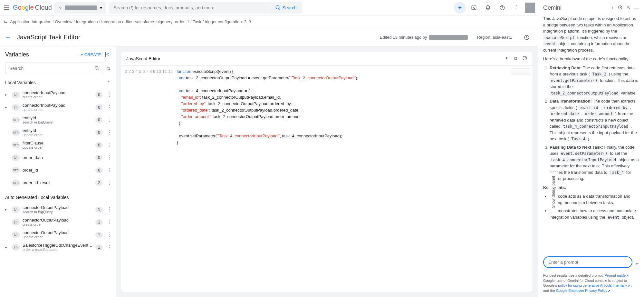 The width and height of the screenshot is (644, 297). What do you see at coordinates (575, 8) in the screenshot?
I see `gemini-title: Gemini` at bounding box center [575, 8].